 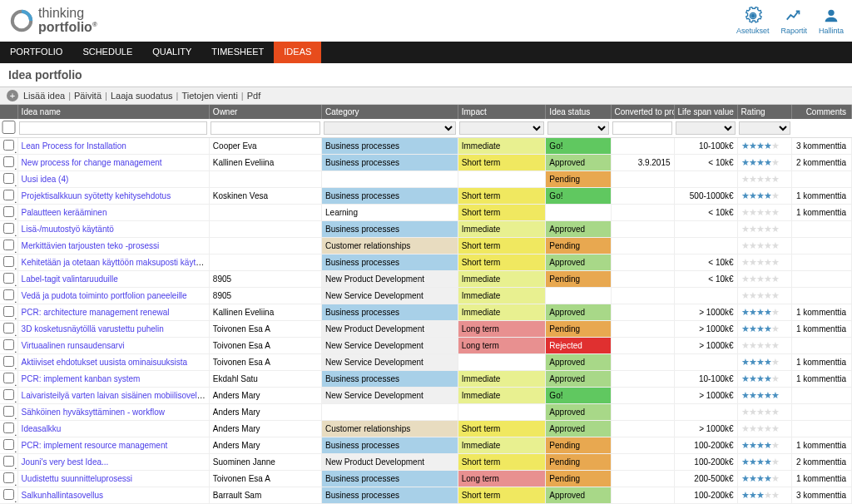 I want to click on filter-status, so click(x=578, y=128).